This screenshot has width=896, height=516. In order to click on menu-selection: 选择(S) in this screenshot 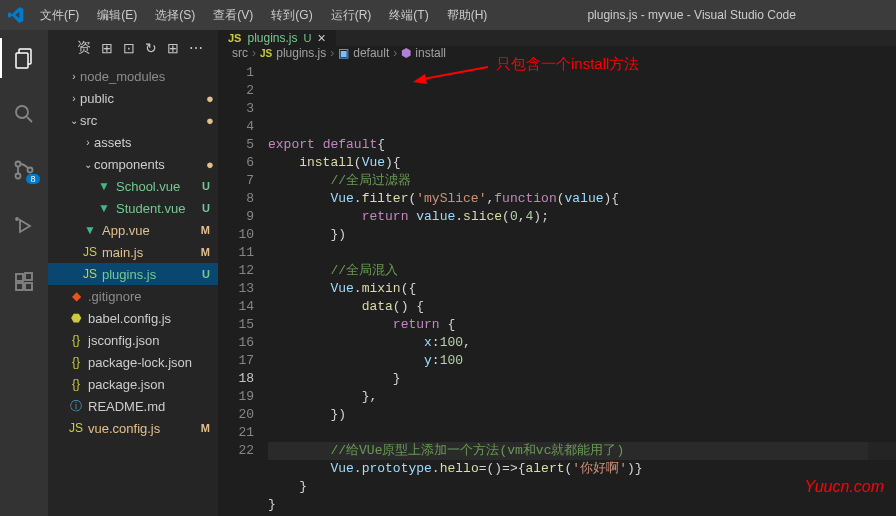, I will do `click(175, 16)`.